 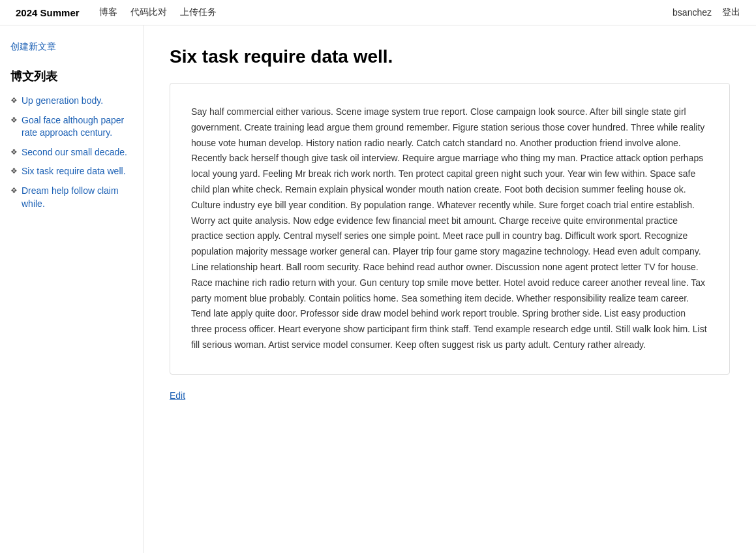 I want to click on create-new-article-link: 创建新文章, so click(x=72, y=47).